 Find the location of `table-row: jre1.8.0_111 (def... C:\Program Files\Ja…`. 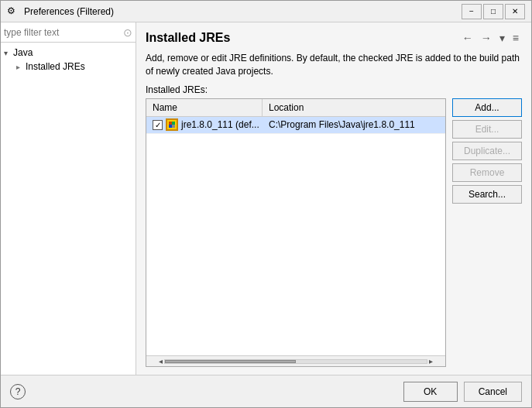

table-row: jre1.8.0_111 (def... C:\Program Files\Ja… is located at coordinates (296, 125).